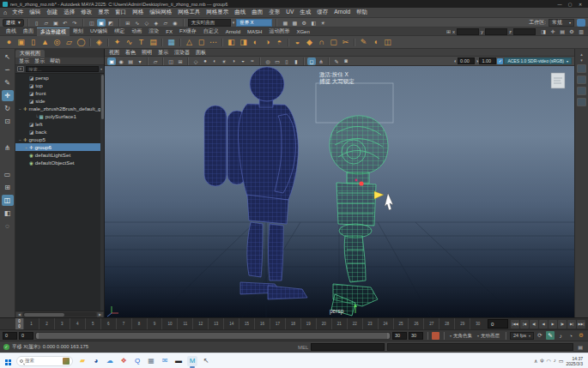  I want to click on poly-sphere-icon: ●, so click(9, 43).